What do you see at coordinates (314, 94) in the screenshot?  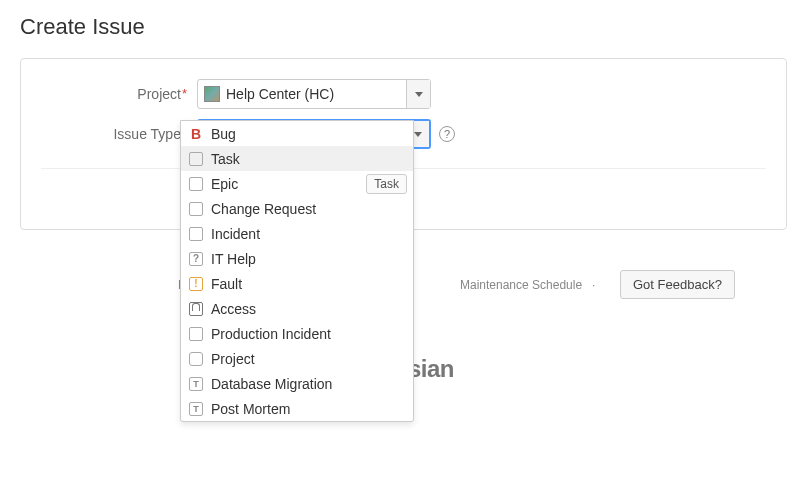 I see `project-select: Help Center (HC)` at bounding box center [314, 94].